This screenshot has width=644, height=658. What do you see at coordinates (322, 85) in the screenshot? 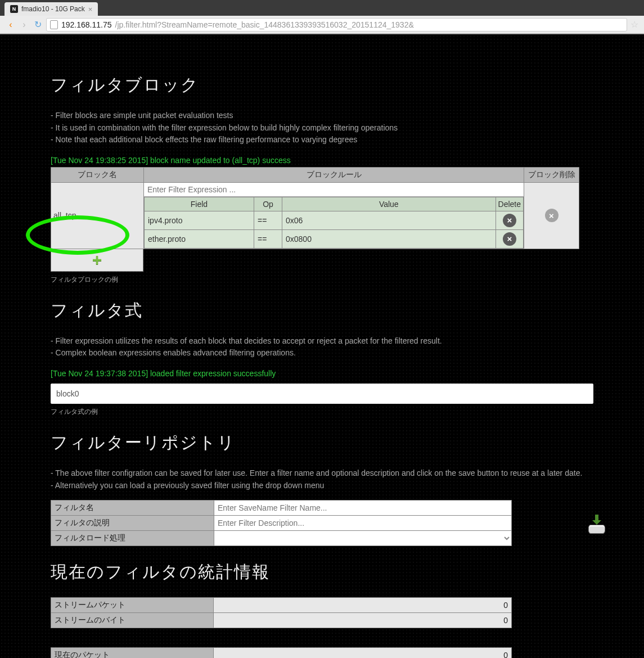
I see `section-title-filter-block: フィルタブロック` at bounding box center [322, 85].